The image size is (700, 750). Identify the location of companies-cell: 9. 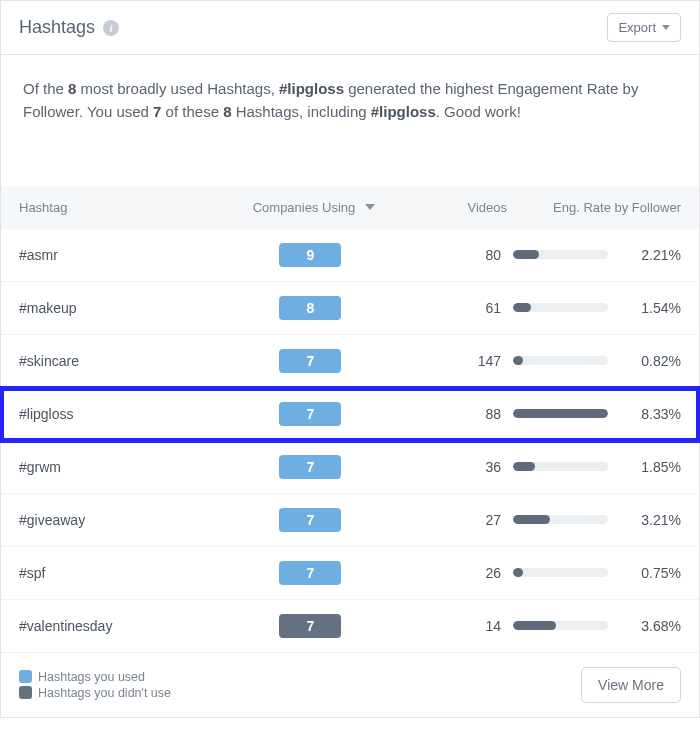
(310, 255).